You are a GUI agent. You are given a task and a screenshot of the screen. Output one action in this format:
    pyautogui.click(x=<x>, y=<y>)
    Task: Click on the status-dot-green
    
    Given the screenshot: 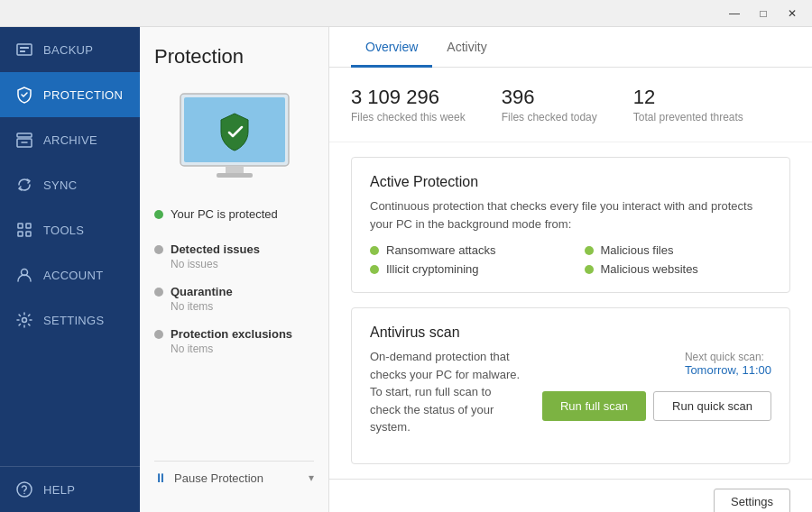 What is the action you would take?
    pyautogui.click(x=159, y=215)
    